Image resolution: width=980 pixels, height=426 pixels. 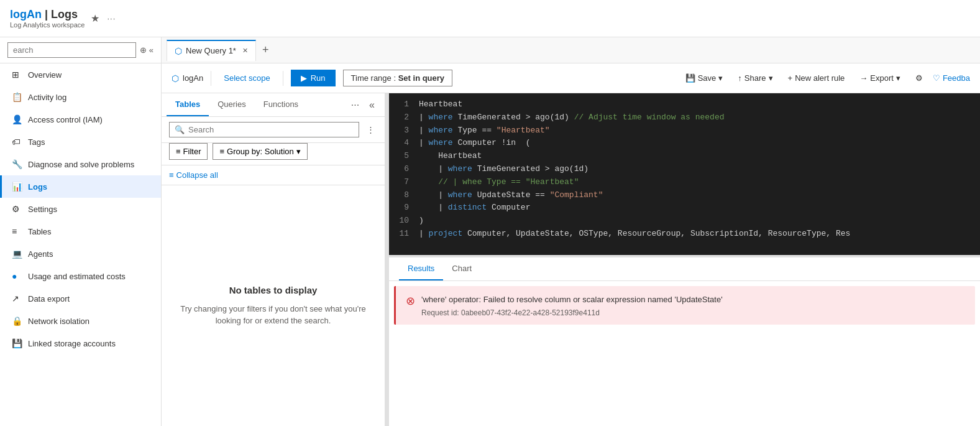 What do you see at coordinates (421, 269) in the screenshot?
I see `tab-results: Results` at bounding box center [421, 269].